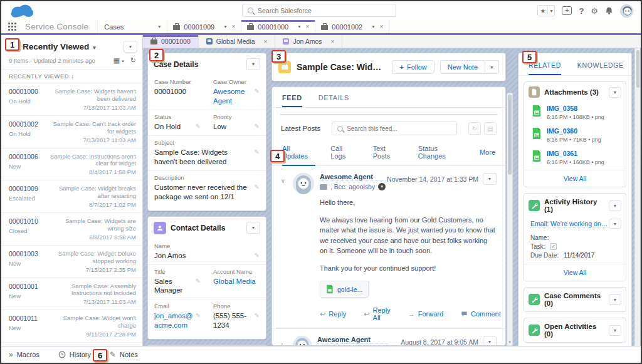  Describe the element at coordinates (297, 115) in the screenshot. I see `publisher-tab-post: Post` at that location.